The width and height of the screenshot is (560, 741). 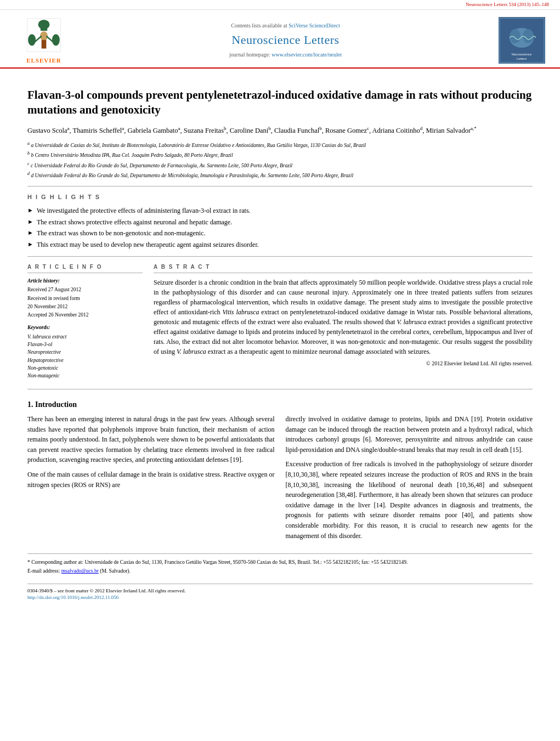 What do you see at coordinates (85, 352) in the screenshot?
I see `keyword-3: Neuroprotective` at bounding box center [85, 352].